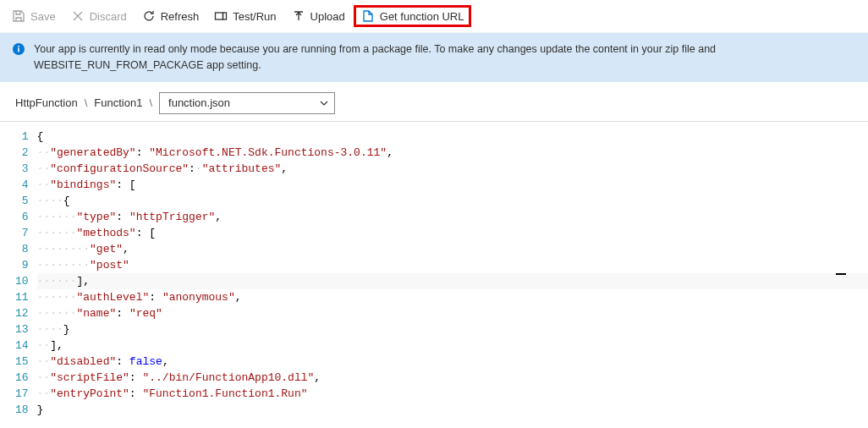  What do you see at coordinates (22, 377) in the screenshot?
I see `line-number: 16` at bounding box center [22, 377].